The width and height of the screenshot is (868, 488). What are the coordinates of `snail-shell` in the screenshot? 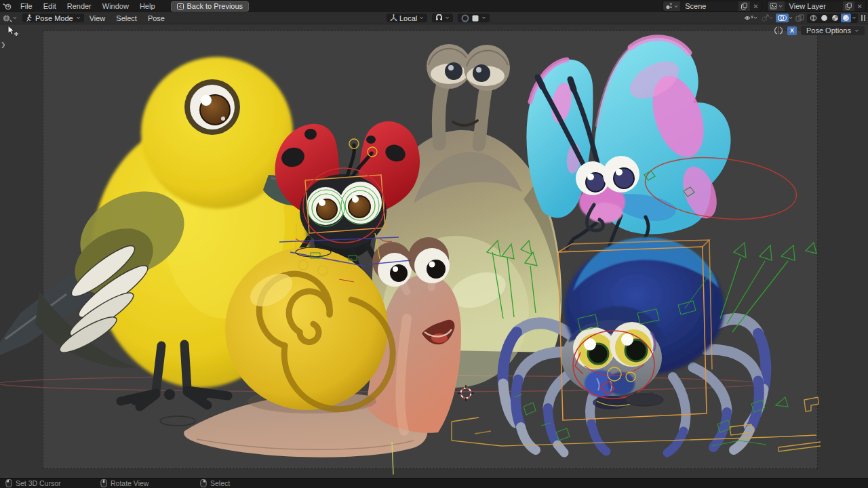 It's located at (307, 329).